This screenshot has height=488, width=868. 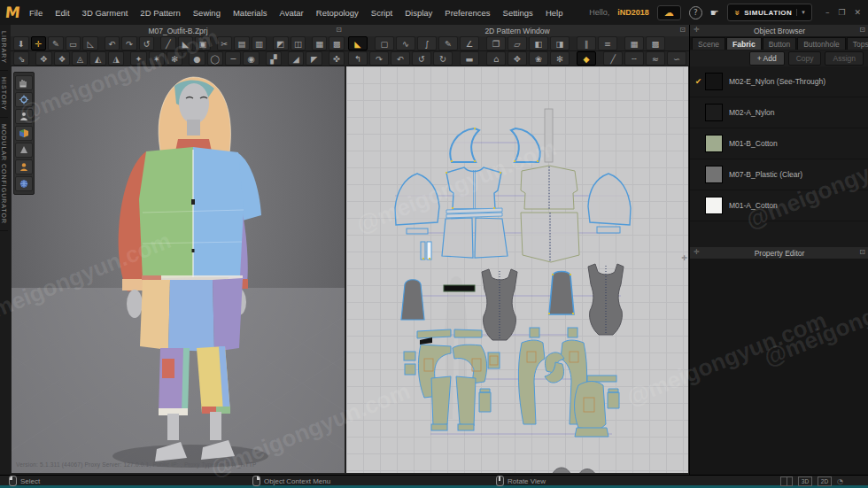 I want to click on tool-button: ▬, so click(x=469, y=58).